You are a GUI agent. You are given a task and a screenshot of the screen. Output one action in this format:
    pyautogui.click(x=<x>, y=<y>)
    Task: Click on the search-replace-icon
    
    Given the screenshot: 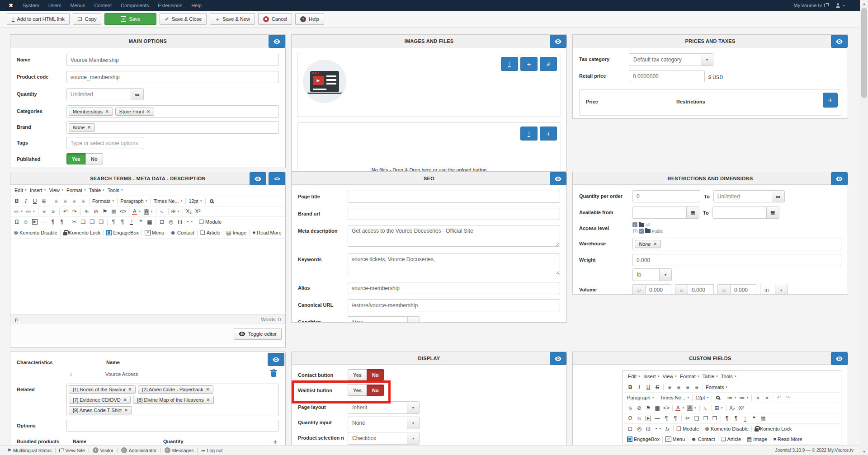 What is the action you would take?
    pyautogui.click(x=212, y=201)
    